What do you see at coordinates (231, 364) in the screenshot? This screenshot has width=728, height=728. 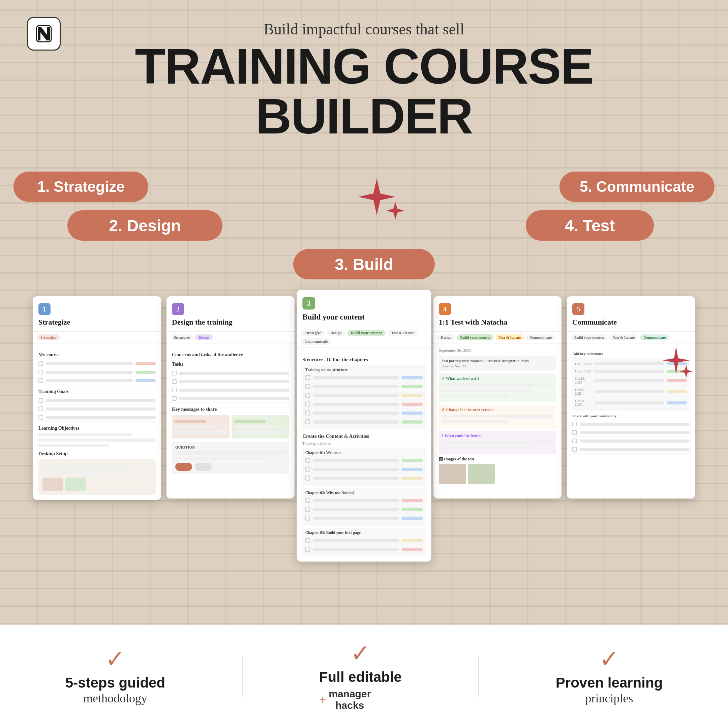 I see `section-tasks: Tasks` at bounding box center [231, 364].